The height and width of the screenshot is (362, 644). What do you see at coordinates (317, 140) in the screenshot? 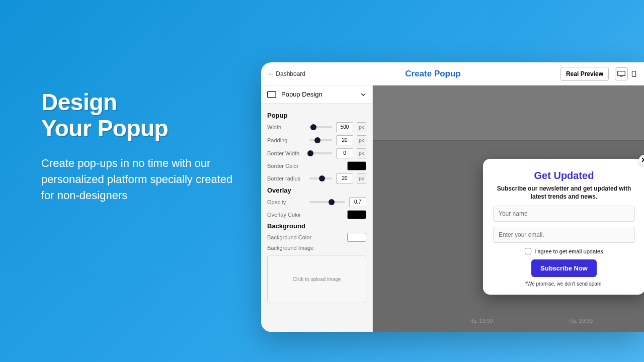
I see `padding-row: Padding 20 px` at bounding box center [317, 140].